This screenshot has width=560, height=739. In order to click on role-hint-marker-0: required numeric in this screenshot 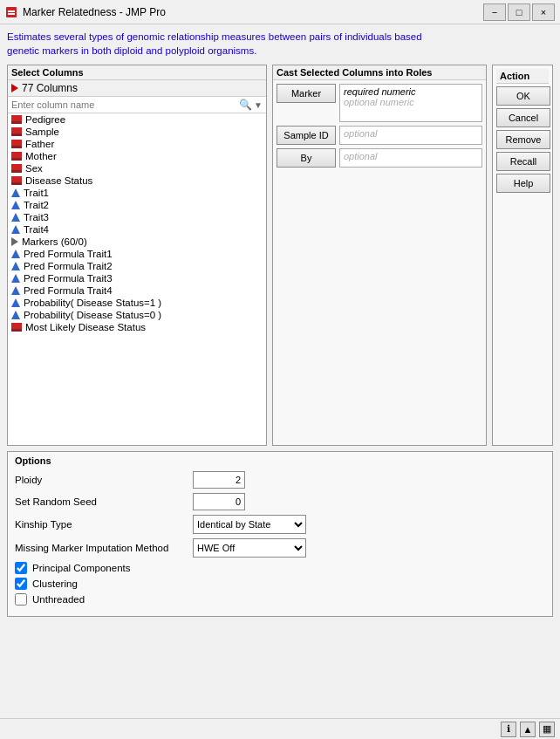, I will do `click(411, 92)`.